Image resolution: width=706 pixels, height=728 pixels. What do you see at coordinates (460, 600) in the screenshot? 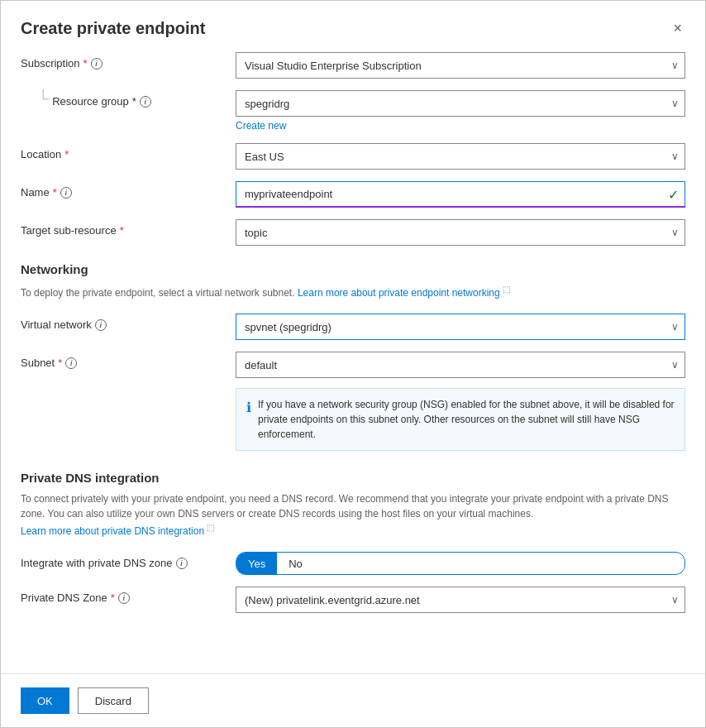
I see `private-dns-zone-control: (New) privatelink.eventgrid.azure.net ∨` at bounding box center [460, 600].